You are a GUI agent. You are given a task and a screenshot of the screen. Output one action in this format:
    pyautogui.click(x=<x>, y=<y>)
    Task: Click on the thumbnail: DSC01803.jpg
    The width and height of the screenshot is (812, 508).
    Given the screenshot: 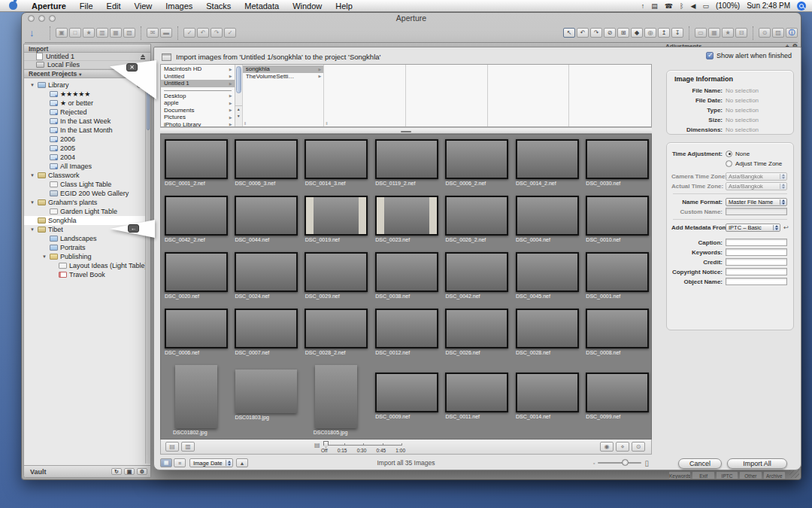 What is the action you would take?
    pyautogui.click(x=266, y=399)
    